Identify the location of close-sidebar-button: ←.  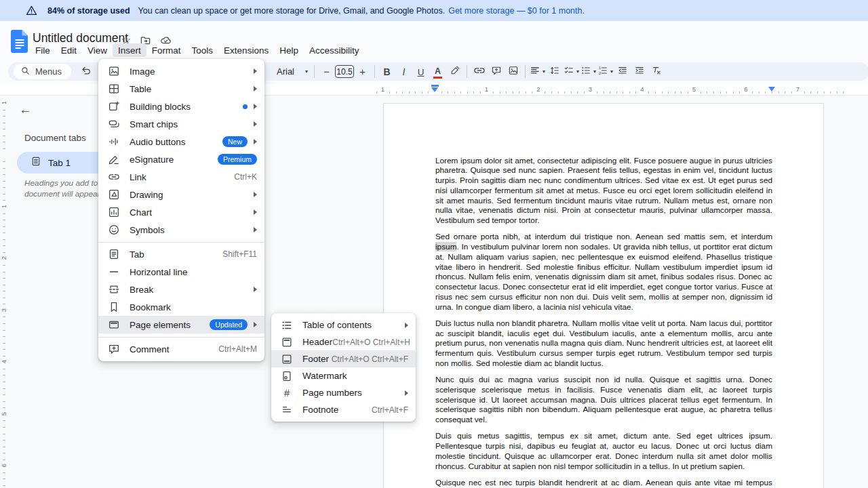
(26, 110).